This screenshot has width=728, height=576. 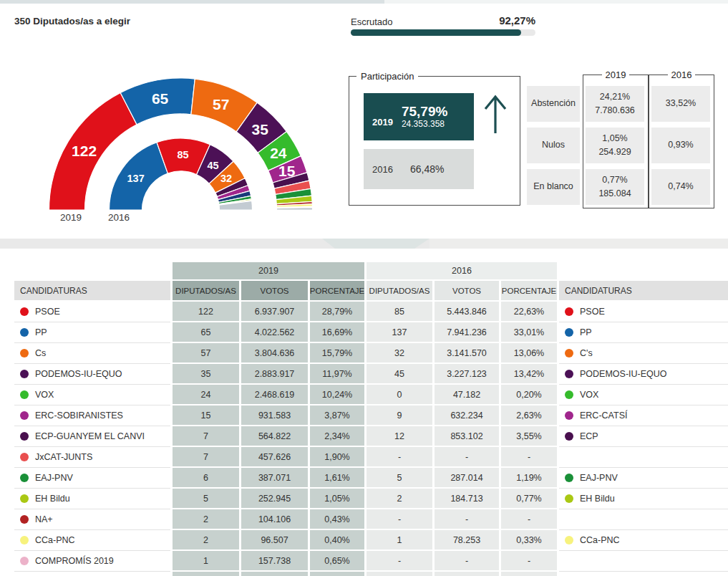 I want to click on party-name: EAJ-PNV, so click(x=598, y=478).